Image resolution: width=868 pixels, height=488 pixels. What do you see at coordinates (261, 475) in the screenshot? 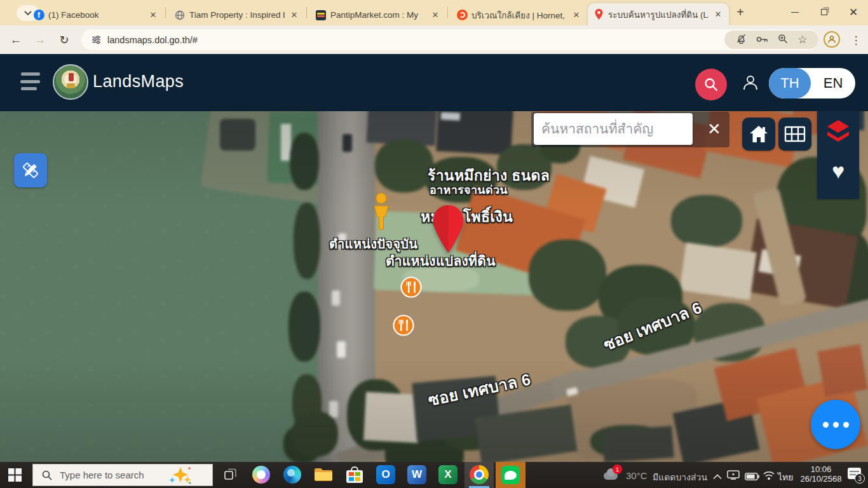
I see `copilot-app-icon` at bounding box center [261, 475].